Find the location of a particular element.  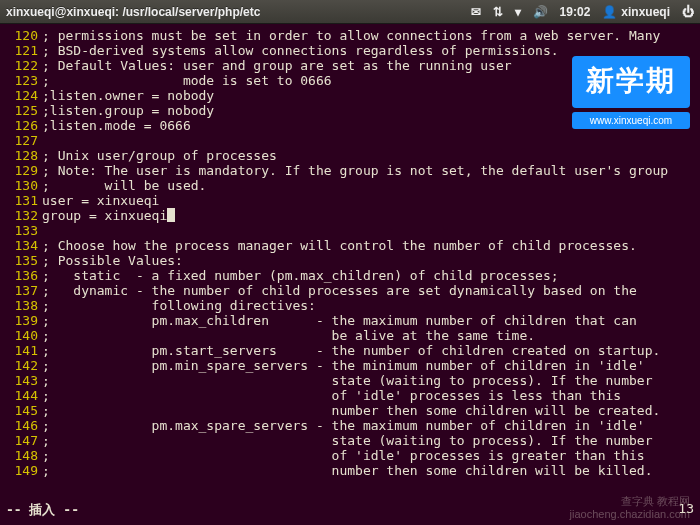

line-text: ; Choose how the process manager will co… is located at coordinates (340, 246).